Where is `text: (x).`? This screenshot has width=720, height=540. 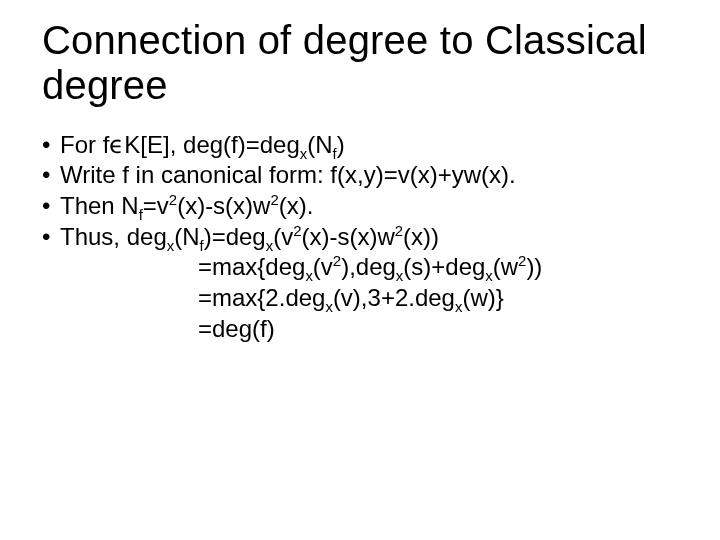
text: (x). is located at coordinates (296, 206).